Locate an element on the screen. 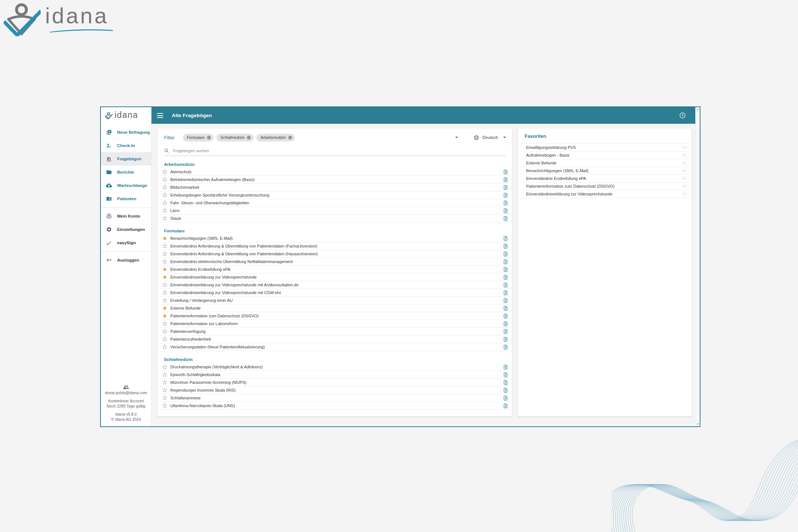 The width and height of the screenshot is (798, 532). questionnaire-row: Betriebsmedizinischer Aufnahmebogen (Bas… is located at coordinates (335, 180).